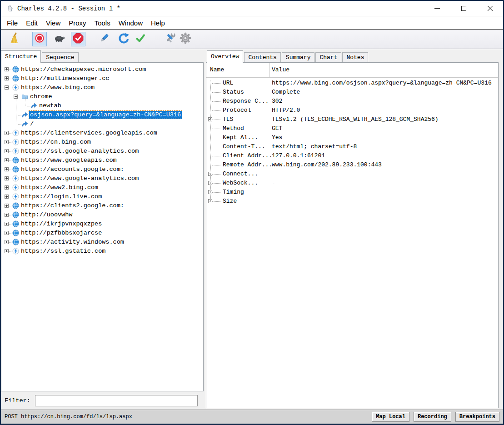  I want to click on tree-row-label: https://login.live.com, so click(61, 196).